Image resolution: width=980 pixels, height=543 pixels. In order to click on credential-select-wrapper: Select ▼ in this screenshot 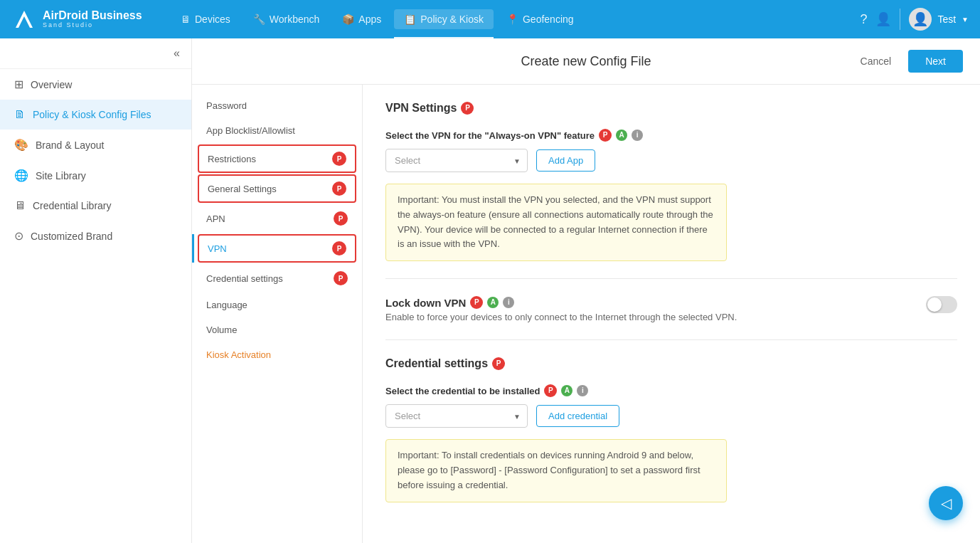, I will do `click(457, 416)`.